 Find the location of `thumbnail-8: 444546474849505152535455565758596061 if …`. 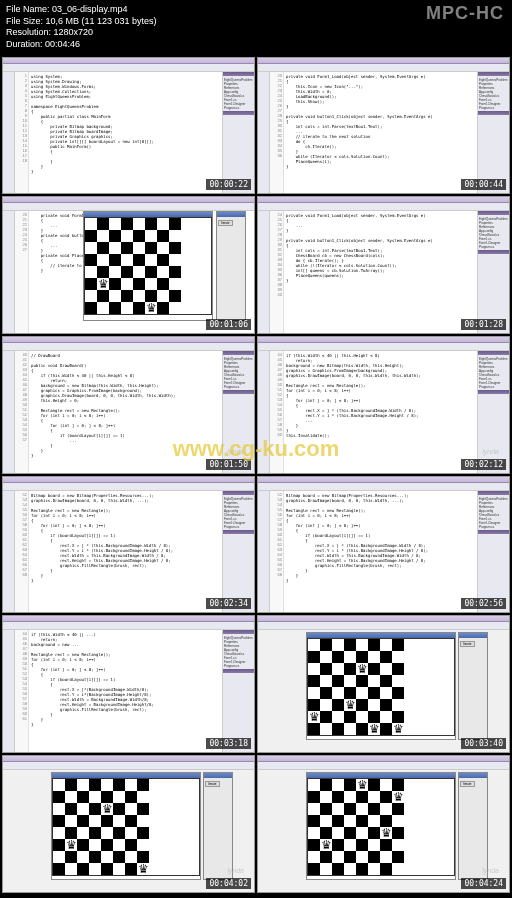

thumbnail-8: 444546474849505152535455565758596061 if … is located at coordinates (128, 684).